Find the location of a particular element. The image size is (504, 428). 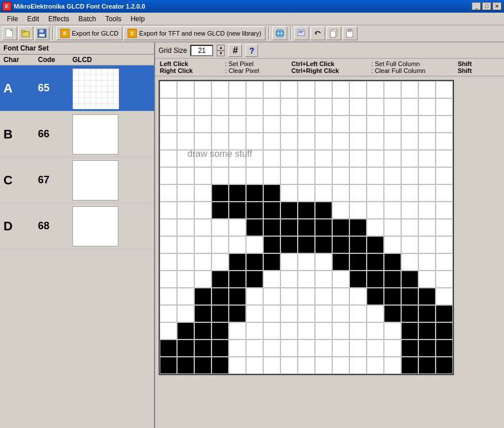

char-row: A65 is located at coordinates (77, 88).